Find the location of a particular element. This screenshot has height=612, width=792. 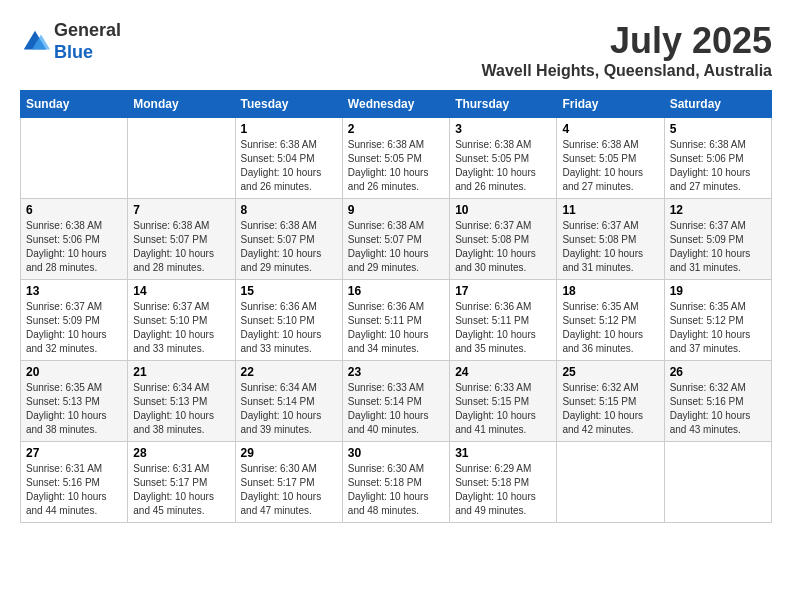

calendar-cell: 17Sunrise: 6:36 AMSunset: 5:11 PMDayligh… is located at coordinates (504, 320).